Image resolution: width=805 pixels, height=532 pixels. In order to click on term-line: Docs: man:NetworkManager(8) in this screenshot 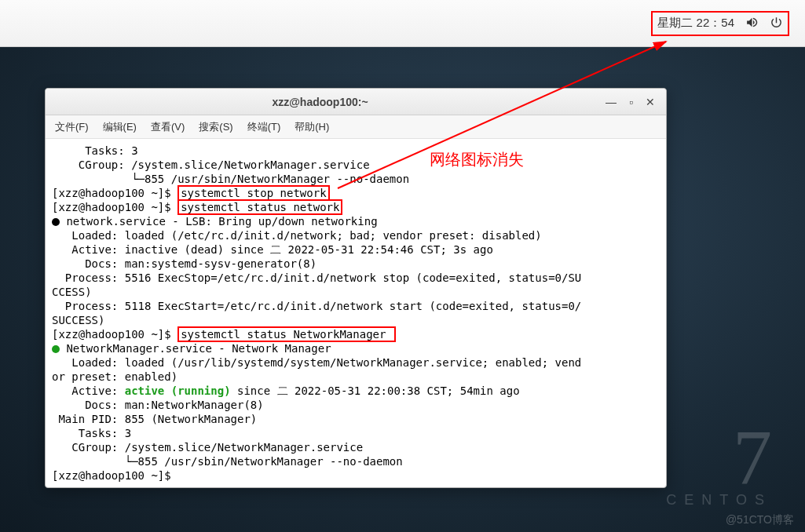, I will do `click(158, 405)`.